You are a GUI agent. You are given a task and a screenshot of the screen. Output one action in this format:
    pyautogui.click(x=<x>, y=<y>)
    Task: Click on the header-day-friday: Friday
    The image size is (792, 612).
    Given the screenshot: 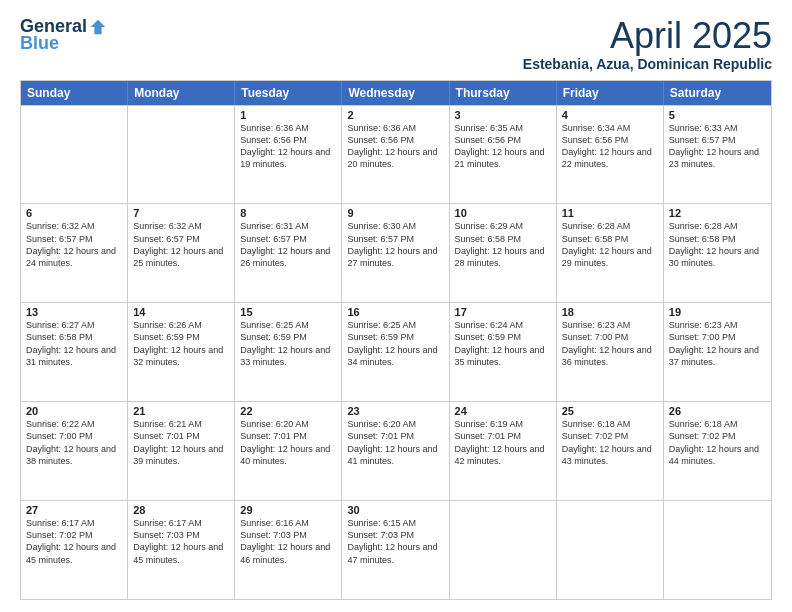 What is the action you would take?
    pyautogui.click(x=610, y=93)
    